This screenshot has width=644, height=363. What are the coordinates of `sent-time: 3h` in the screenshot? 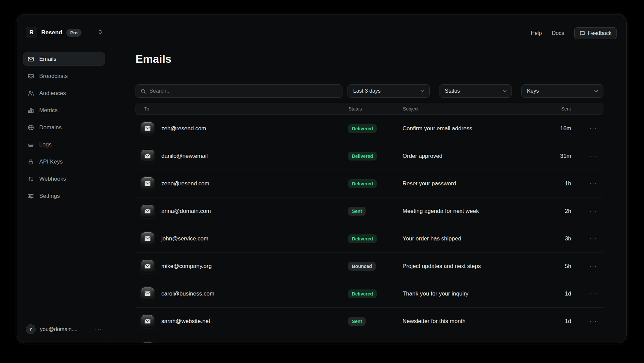 It's located at (560, 239).